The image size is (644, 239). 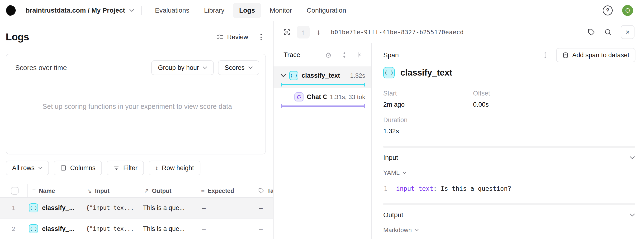 I want to click on nav-item-monitor: Monitor, so click(x=281, y=10).